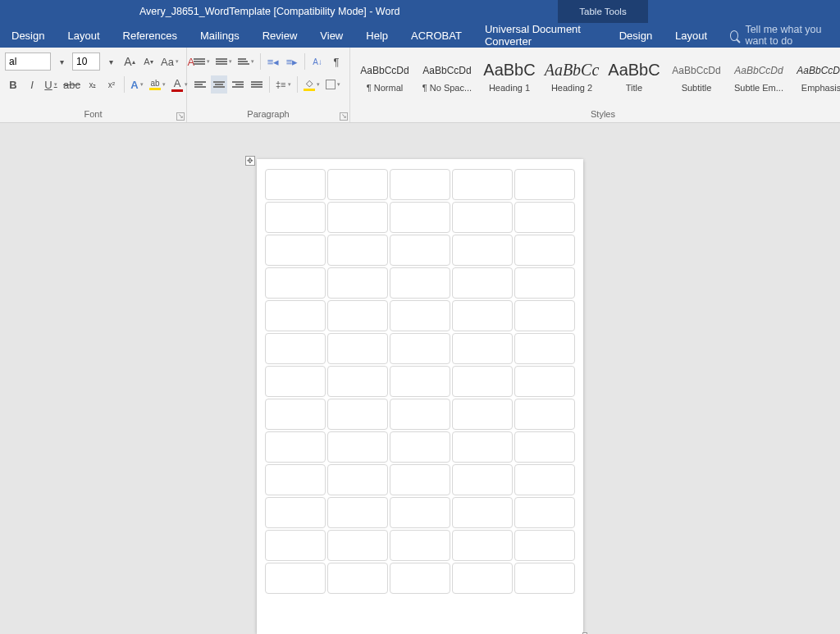  What do you see at coordinates (436, 35) in the screenshot?
I see `tab-acrobat: ACROBAT` at bounding box center [436, 35].